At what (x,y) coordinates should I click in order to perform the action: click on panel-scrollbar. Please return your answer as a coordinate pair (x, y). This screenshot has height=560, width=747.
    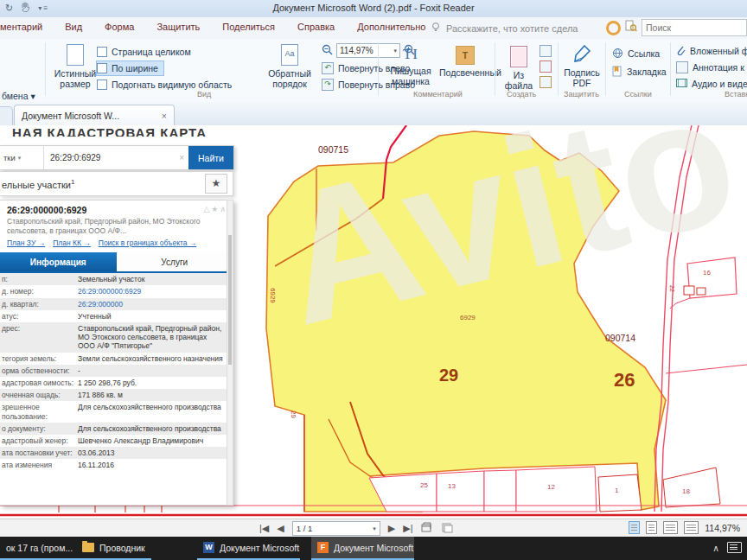
    Looking at the image, I should click on (230, 353).